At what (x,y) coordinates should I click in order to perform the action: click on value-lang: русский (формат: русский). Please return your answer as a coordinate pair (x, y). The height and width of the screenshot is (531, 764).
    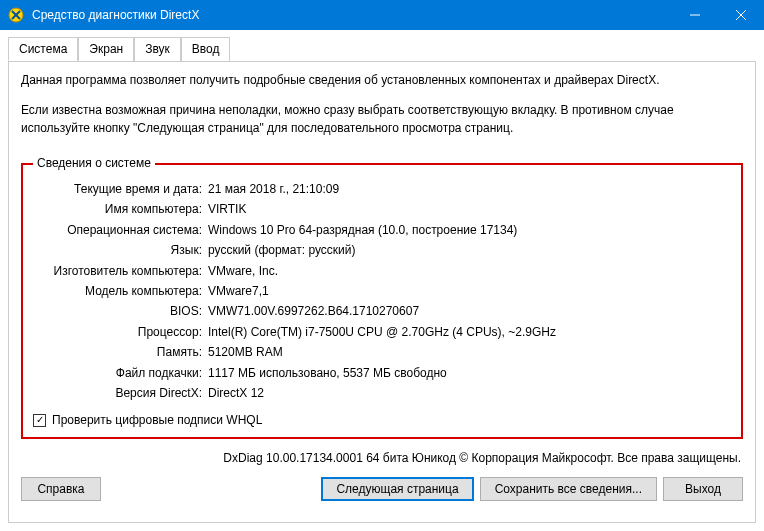
    Looking at the image, I should click on (470, 250).